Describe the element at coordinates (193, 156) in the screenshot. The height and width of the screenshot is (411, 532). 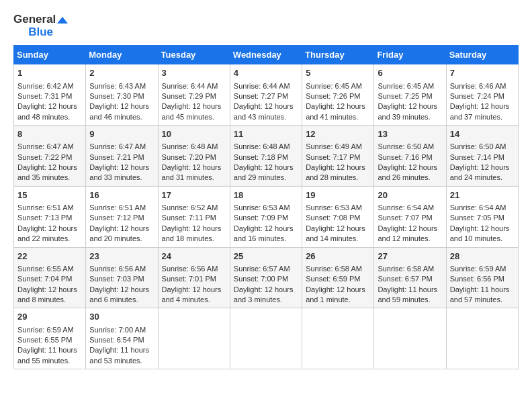
I see `calendar-cell: 10Sunrise: 6:48 AMSunset: 7:20 PMDayligh…` at that location.